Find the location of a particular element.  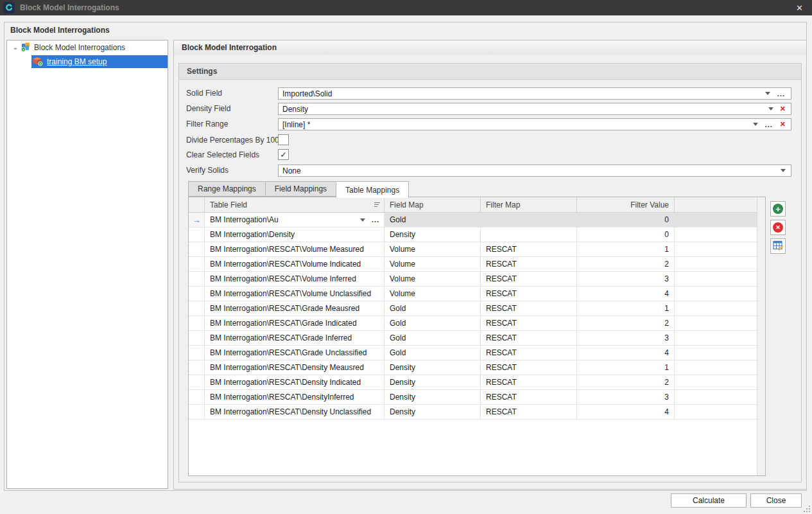

table-field-cell: BM Interrogation\RESCAT\Volume Unclassif… is located at coordinates (295, 294).